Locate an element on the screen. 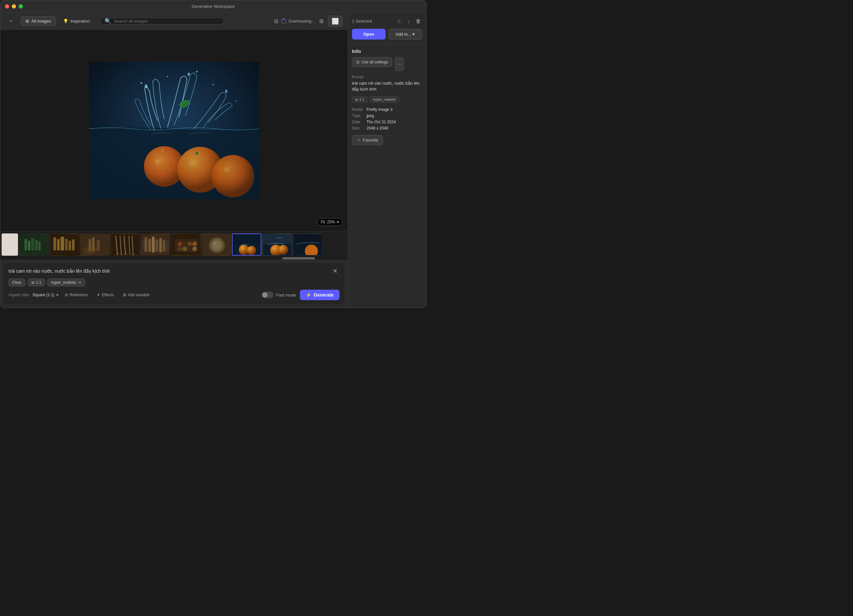 This screenshot has width=853, height=616. image-area: Fit 25% ▾ is located at coordinates (174, 130).